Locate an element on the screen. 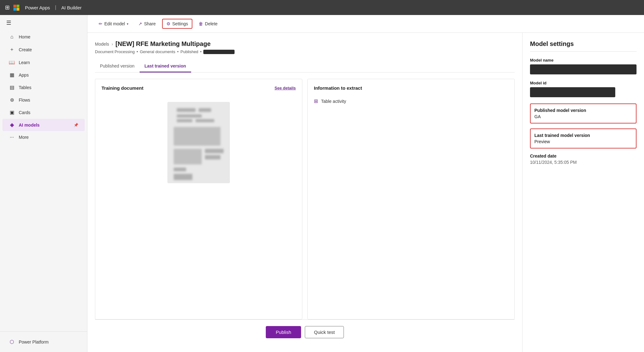 The height and width of the screenshot is (352, 644). sidebar-item-flows: ⊛ Flows is located at coordinates (44, 100).